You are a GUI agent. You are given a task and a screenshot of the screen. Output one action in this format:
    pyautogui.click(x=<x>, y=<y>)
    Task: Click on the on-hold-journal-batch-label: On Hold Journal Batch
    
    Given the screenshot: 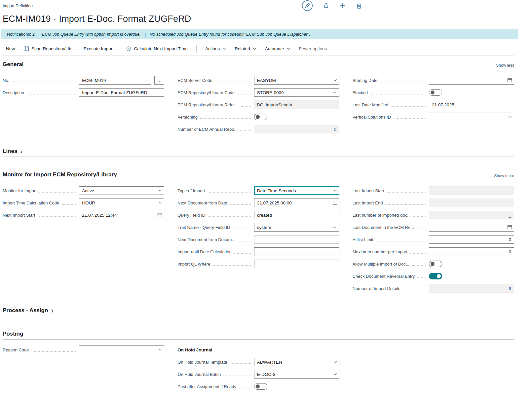 What is the action you would take?
    pyautogui.click(x=199, y=375)
    